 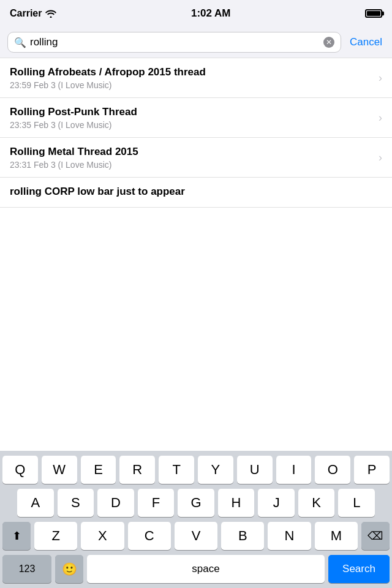 What do you see at coordinates (216, 470) in the screenshot?
I see `key-Y: Y` at bounding box center [216, 470].